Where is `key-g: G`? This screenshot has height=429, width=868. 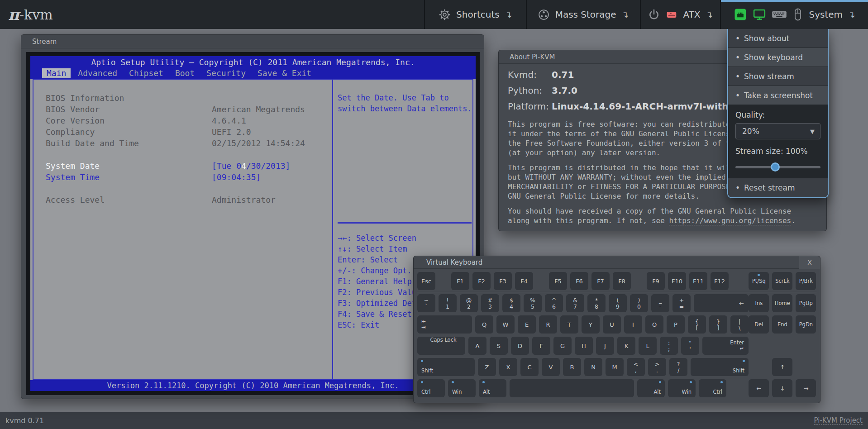
key-g: G is located at coordinates (563, 346).